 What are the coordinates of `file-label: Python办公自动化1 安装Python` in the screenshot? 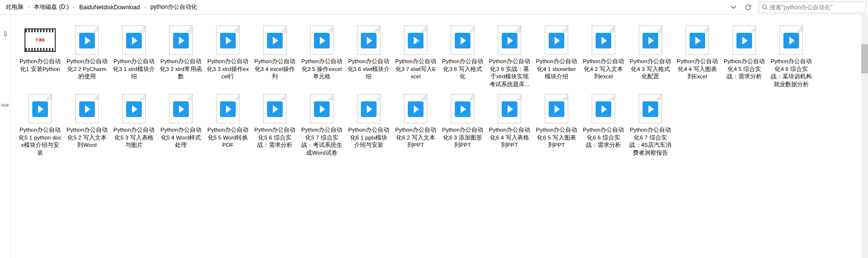 It's located at (40, 66).